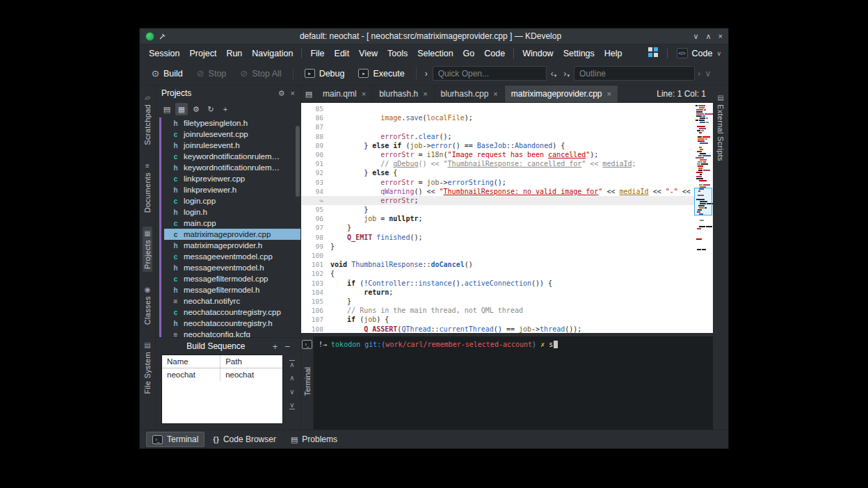  Describe the element at coordinates (317, 54) in the screenshot. I see `menu-file: File` at that location.